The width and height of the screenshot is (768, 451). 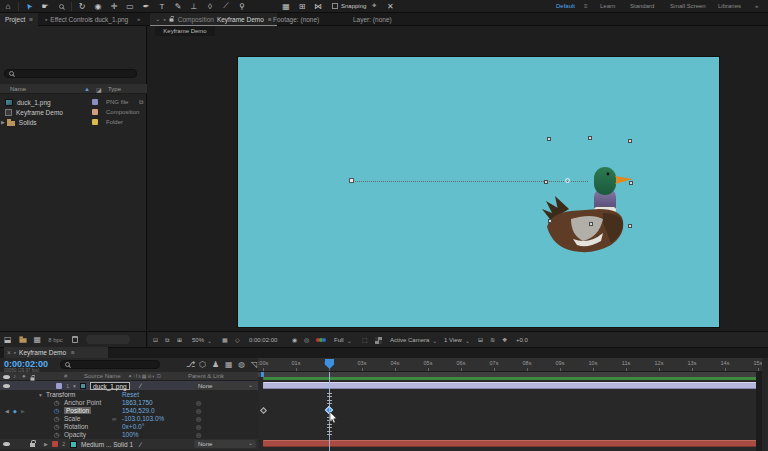 What do you see at coordinates (110, 386) in the screenshot?
I see `layer-name-field: duck_1.png` at bounding box center [110, 386].